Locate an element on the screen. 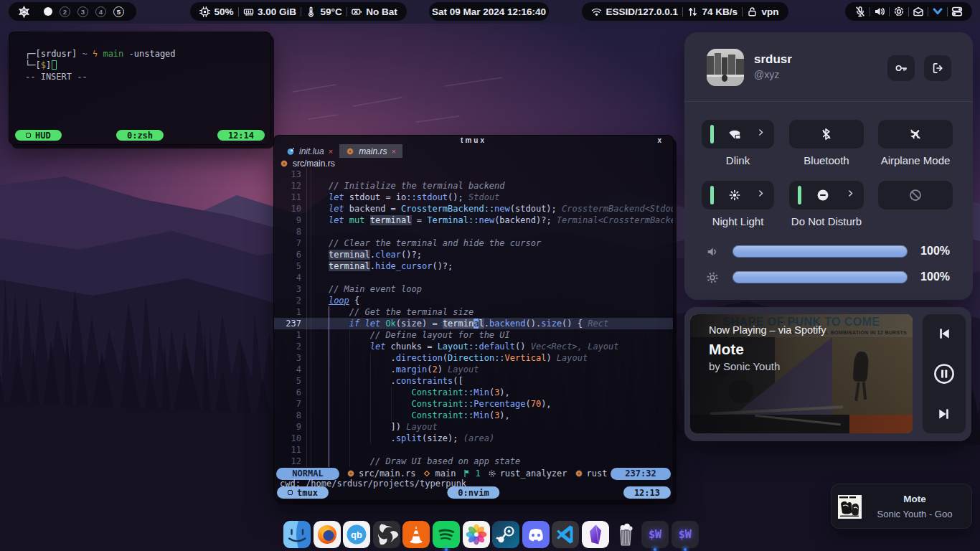  code-line: 12 // Initialize the terminal backend is located at coordinates (473, 186).